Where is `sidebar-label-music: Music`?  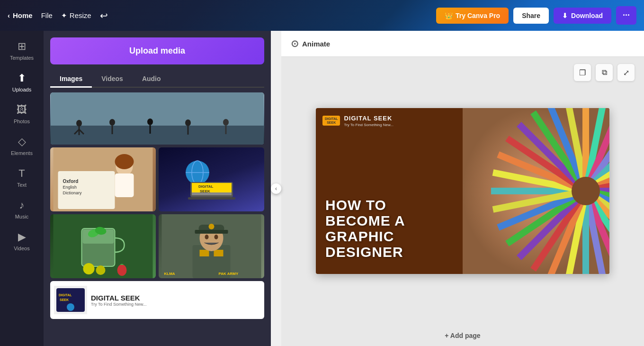 sidebar-label-music: Music is located at coordinates (22, 217).